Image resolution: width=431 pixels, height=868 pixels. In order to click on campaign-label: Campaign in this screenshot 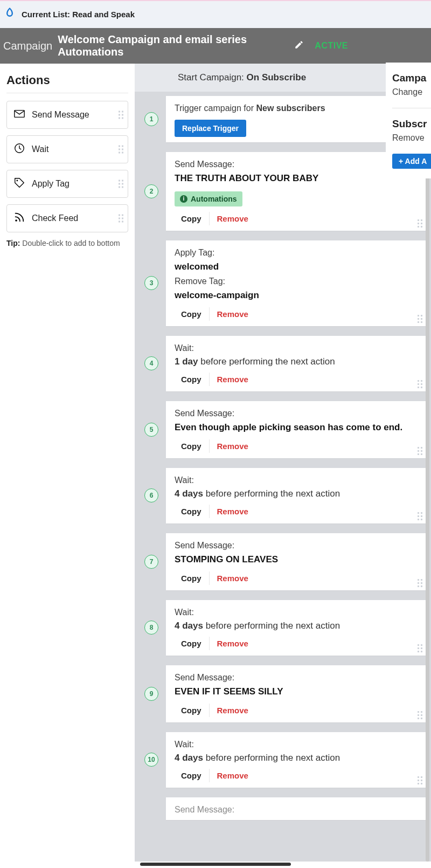, I will do `click(28, 46)`.